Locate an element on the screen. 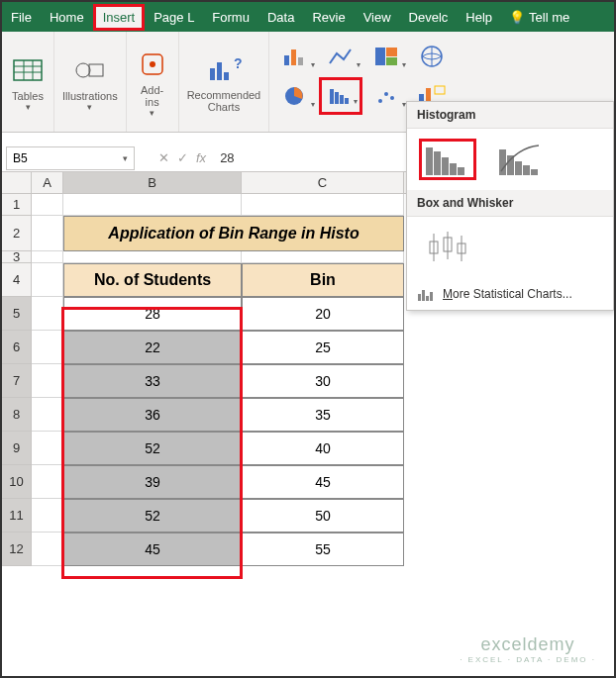 The height and width of the screenshot is (678, 616). treemap-chart-button: ▾ is located at coordinates (386, 56).